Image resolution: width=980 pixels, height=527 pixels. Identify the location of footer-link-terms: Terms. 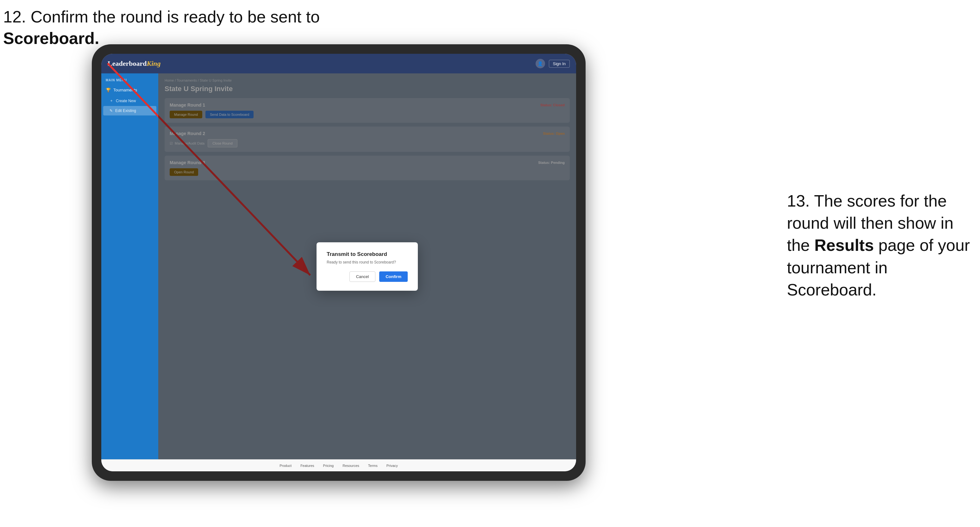
(373, 466).